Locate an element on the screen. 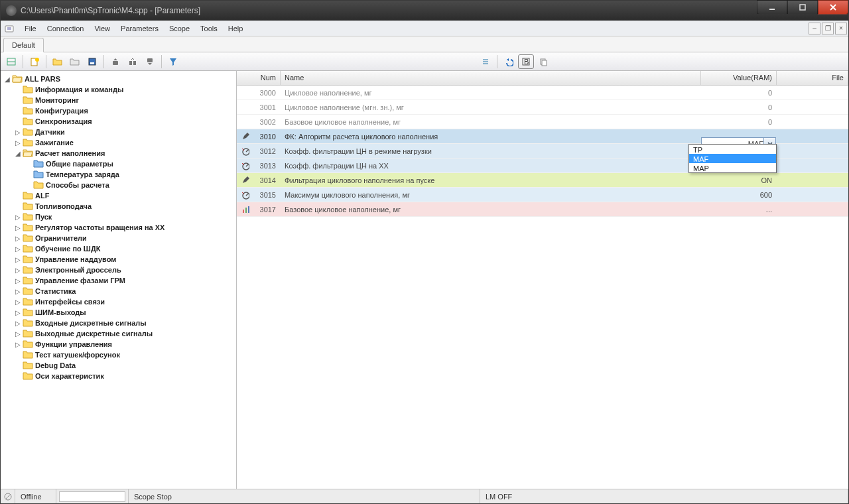 The image size is (849, 504). column-name: Name is located at coordinates (491, 78).